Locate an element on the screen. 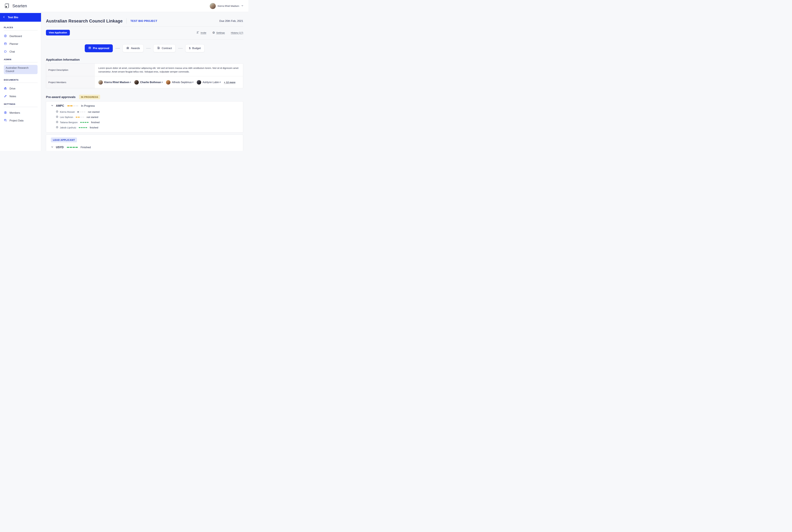  sidebar-section-settings: SETTINGS is located at coordinates (21, 104).